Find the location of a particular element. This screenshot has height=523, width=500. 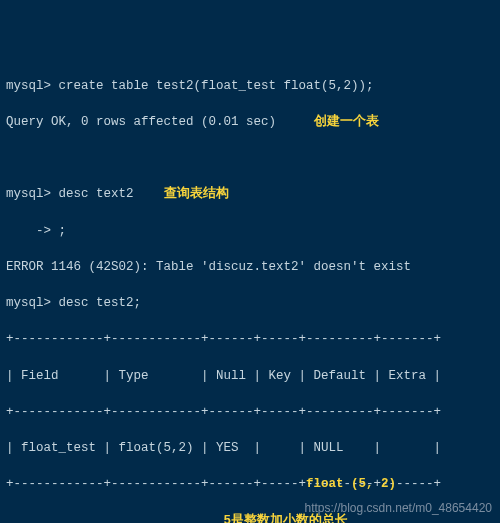

cont-semi: -> ; is located at coordinates (250, 231).